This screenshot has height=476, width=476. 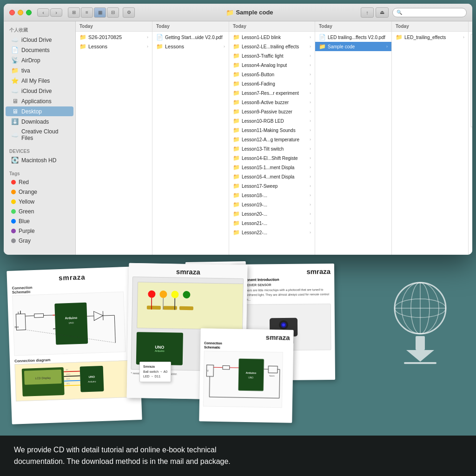 What do you see at coordinates (15, 91) in the screenshot?
I see `icloud2-icon: ☁️` at bounding box center [15, 91].